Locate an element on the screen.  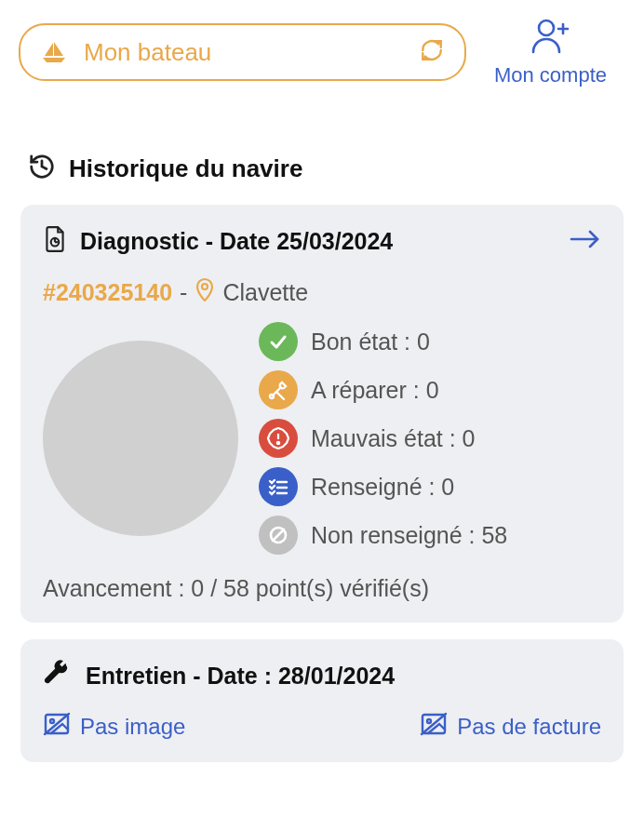
diagnostic-stats: Bon état : 0 A réparer : 0 Mauvais état … is located at coordinates (430, 438).